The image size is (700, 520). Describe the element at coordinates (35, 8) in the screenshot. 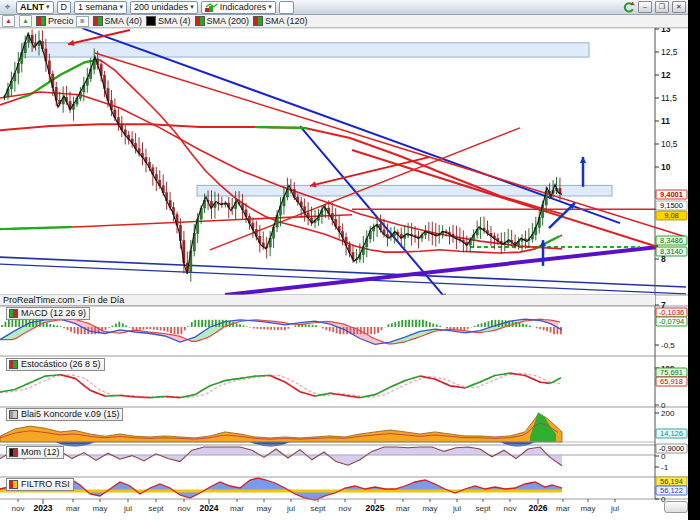

I see `symbol-select: ALNT ▾` at that location.